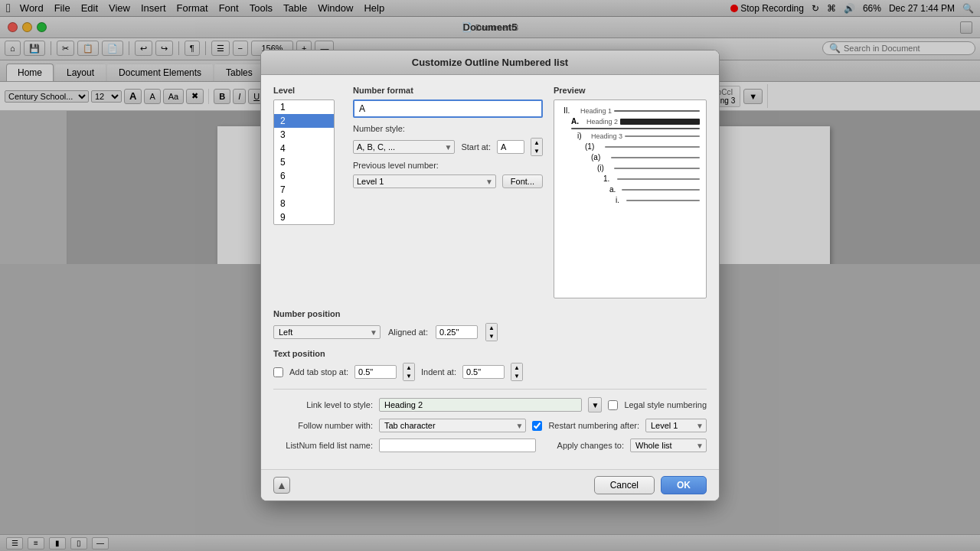 This screenshot has width=980, height=551. I want to click on indent-at-down: ▼, so click(517, 377).